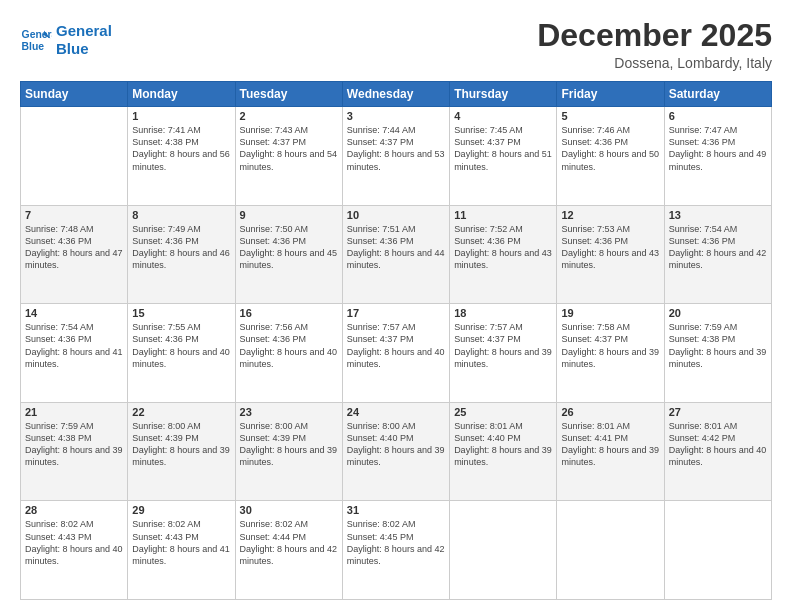 Image resolution: width=792 pixels, height=612 pixels. Describe the element at coordinates (504, 254) in the screenshot. I see `table-row: 11 Sunrise: 7:52 AM Sunset: 4:36 PM Dayl…` at that location.